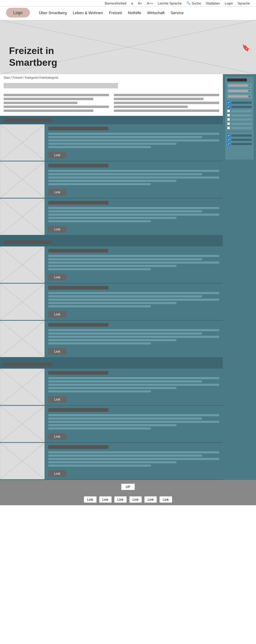  What do you see at coordinates (111, 78) in the screenshot?
I see `breadcrumb: Start / Freizeit / Kategorie/Unterkatego…` at bounding box center [111, 78].